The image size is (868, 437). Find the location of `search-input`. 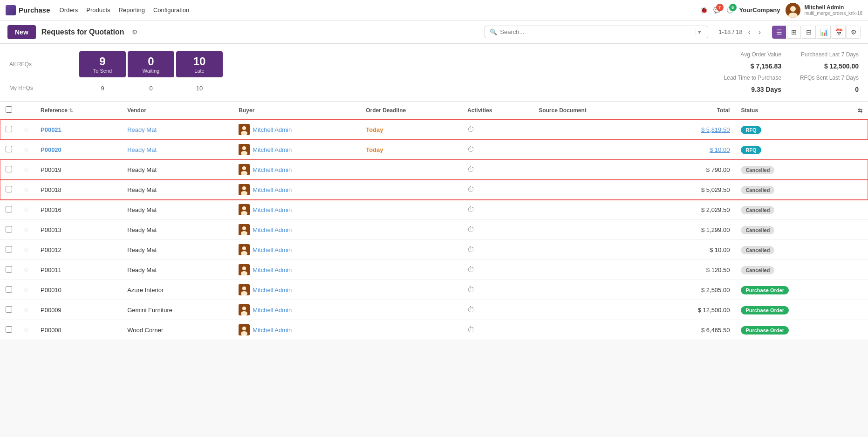

search-input is located at coordinates (597, 32).